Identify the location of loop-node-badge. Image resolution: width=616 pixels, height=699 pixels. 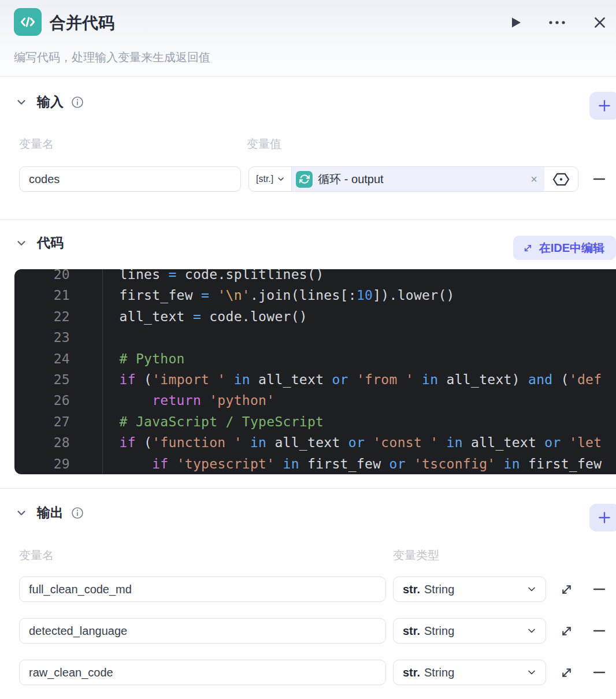
(304, 179).